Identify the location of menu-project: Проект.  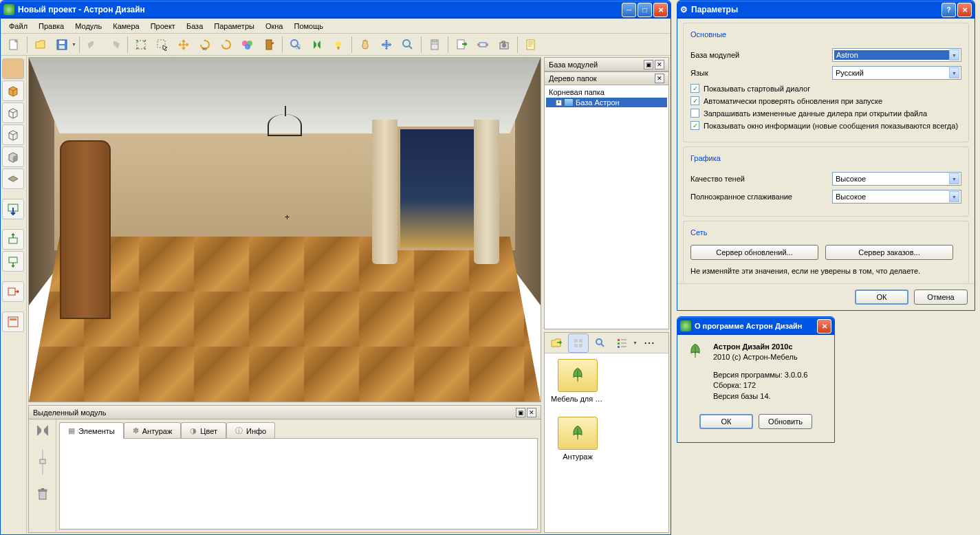
(163, 26).